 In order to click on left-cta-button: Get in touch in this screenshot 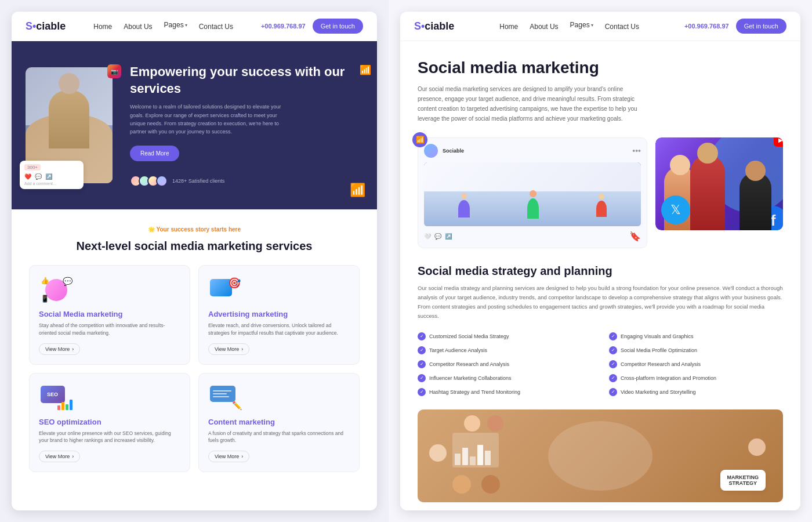, I will do `click(338, 26)`.